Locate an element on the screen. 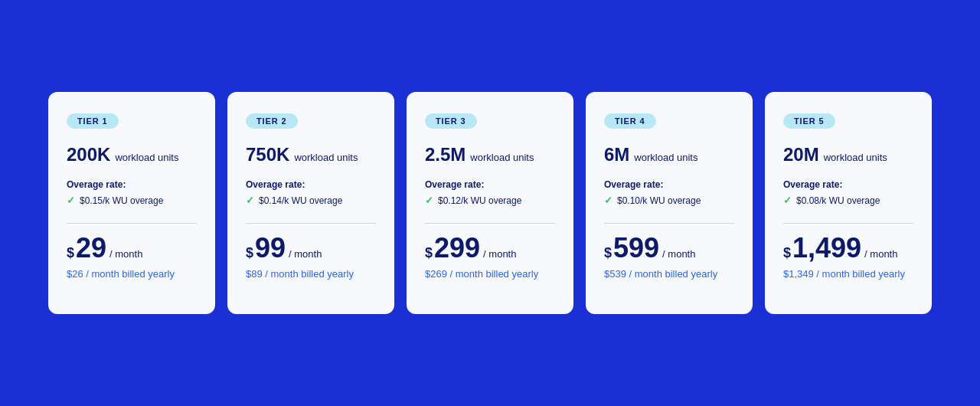 The image size is (980, 406). overage-rate-tier-4: ✓ $0.10/k WU overage is located at coordinates (669, 201).